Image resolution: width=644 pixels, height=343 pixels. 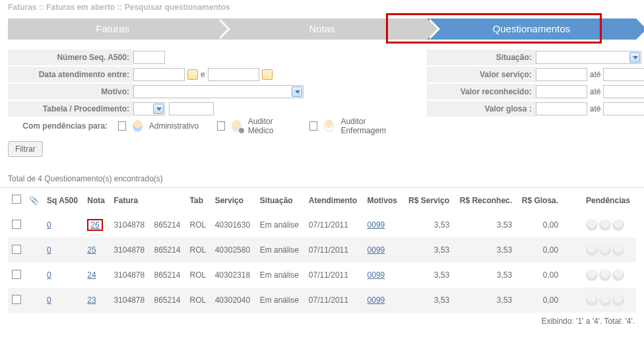 What do you see at coordinates (234, 75) in the screenshot?
I see `input-data-to` at bounding box center [234, 75].